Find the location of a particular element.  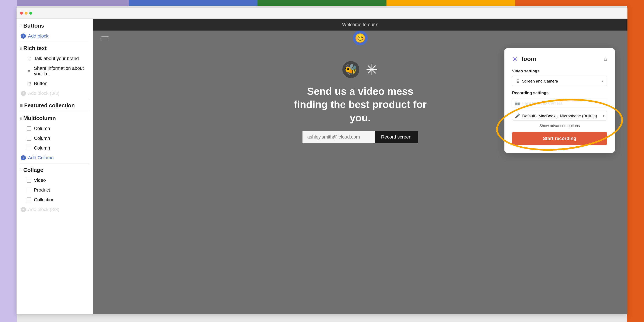

plus-icon-rich-text: + is located at coordinates (24, 94).